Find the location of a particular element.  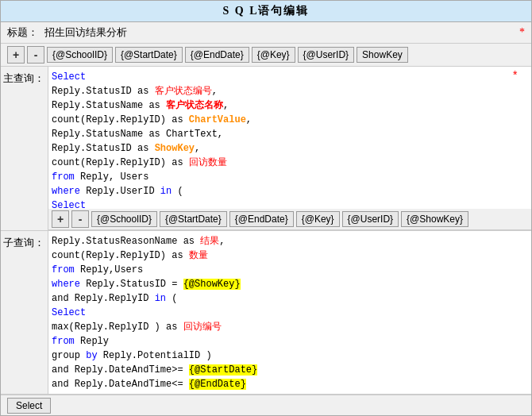

code-line-2: Reply.StatusID as 客户状态编号, is located at coordinates (290, 91).